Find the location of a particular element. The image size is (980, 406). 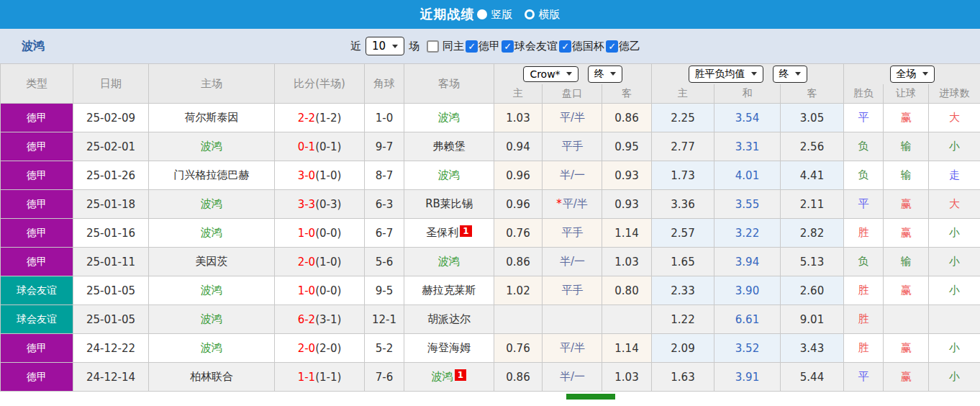

away-team-cell: 圣保利1 is located at coordinates (449, 233).